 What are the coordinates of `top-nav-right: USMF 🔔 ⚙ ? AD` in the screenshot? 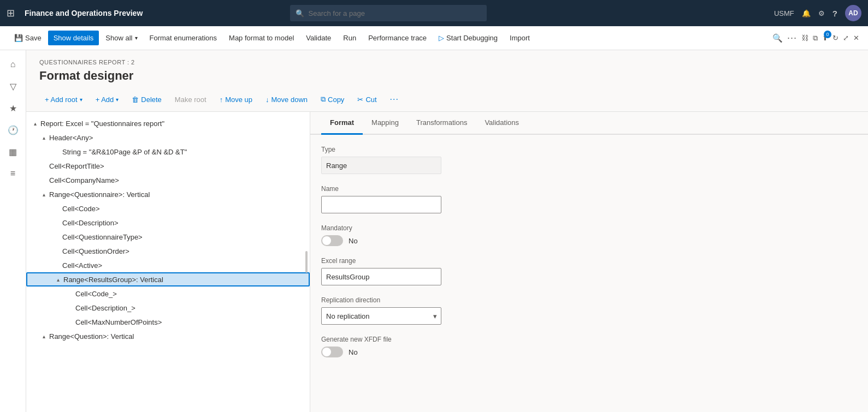 It's located at (818, 13).